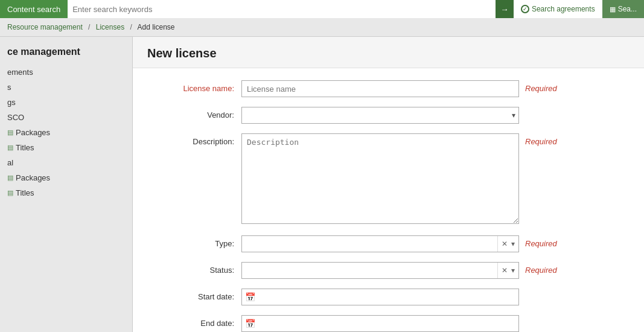 Image resolution: width=644 pixels, height=332 pixels. What do you see at coordinates (199, 295) in the screenshot?
I see `start-date-label: Start date:` at bounding box center [199, 295].